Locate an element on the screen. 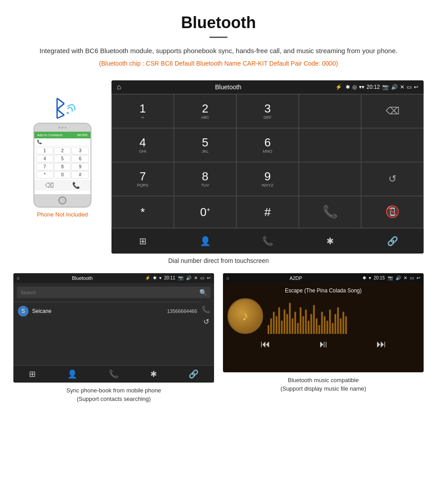 The width and height of the screenshot is (437, 504). pb-time: 20:11 is located at coordinates (169, 278).